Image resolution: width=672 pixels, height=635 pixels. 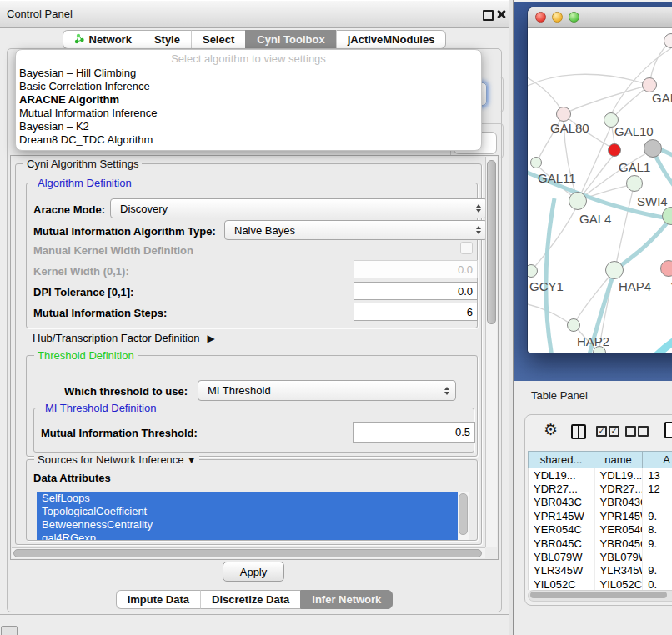 What do you see at coordinates (464, 516) in the screenshot?
I see `attributes-scrollbar` at bounding box center [464, 516].